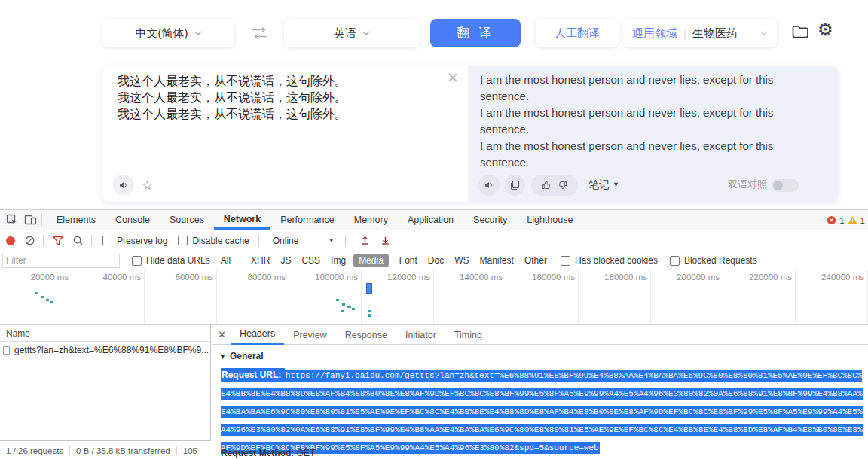  I want to click on filter-type-css: CSS, so click(310, 260).